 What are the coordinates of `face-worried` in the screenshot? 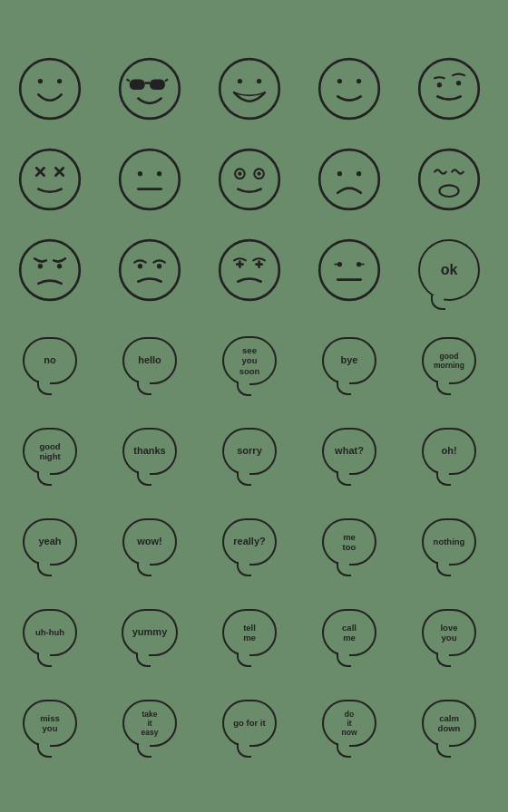 It's located at (150, 270).